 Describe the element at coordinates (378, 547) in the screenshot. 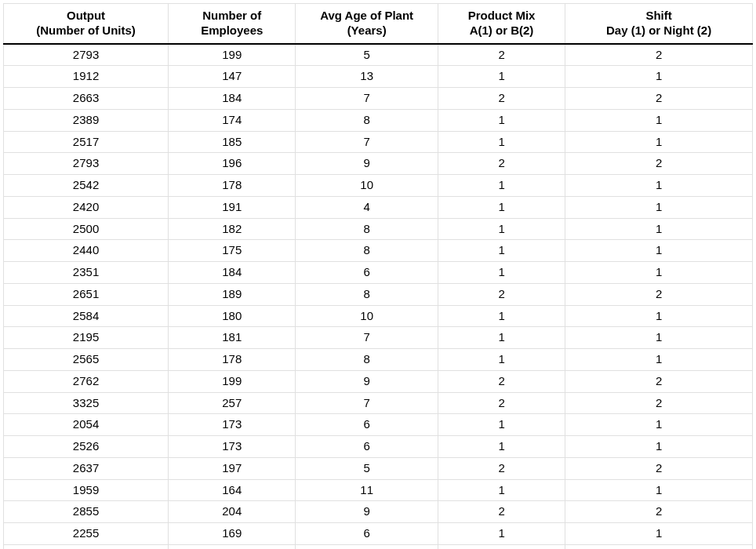

I see `table-row: 2655180321` at that location.